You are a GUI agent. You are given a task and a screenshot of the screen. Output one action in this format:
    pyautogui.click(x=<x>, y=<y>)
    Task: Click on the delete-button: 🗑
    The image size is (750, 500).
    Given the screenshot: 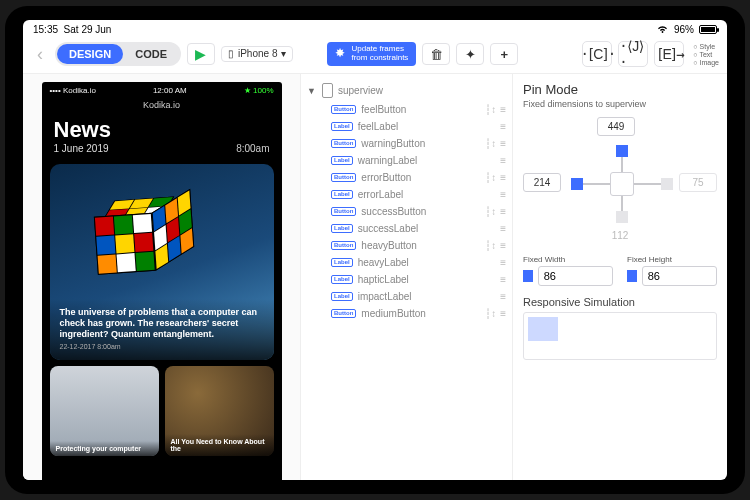 What is the action you would take?
    pyautogui.click(x=436, y=54)
    